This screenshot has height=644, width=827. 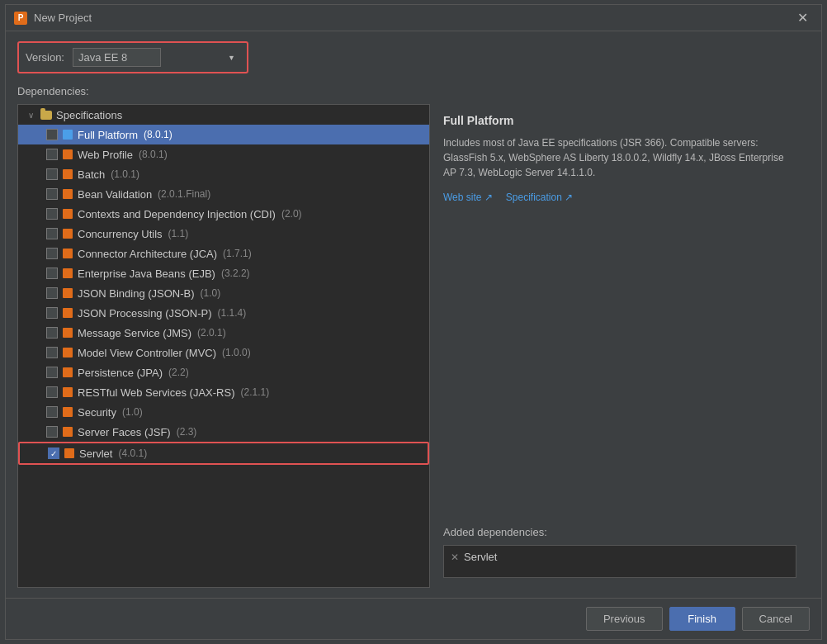 I want to click on dep-icon-full-platform, so click(x=68, y=135).